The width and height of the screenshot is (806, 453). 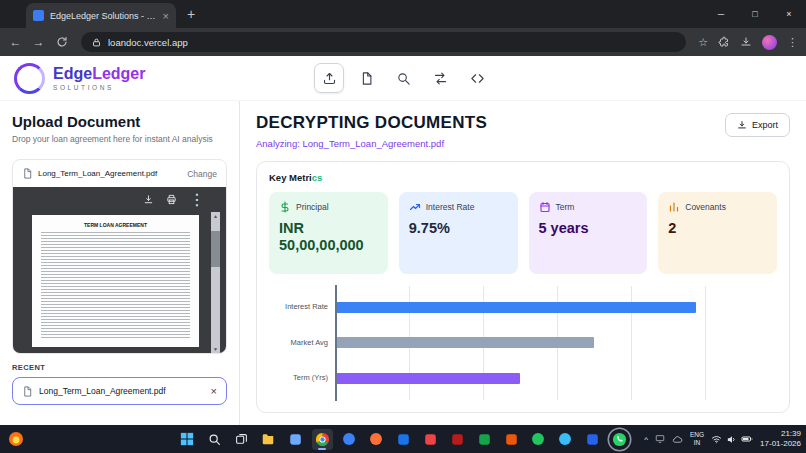 I want to click on bars-icon, so click(x=674, y=207).